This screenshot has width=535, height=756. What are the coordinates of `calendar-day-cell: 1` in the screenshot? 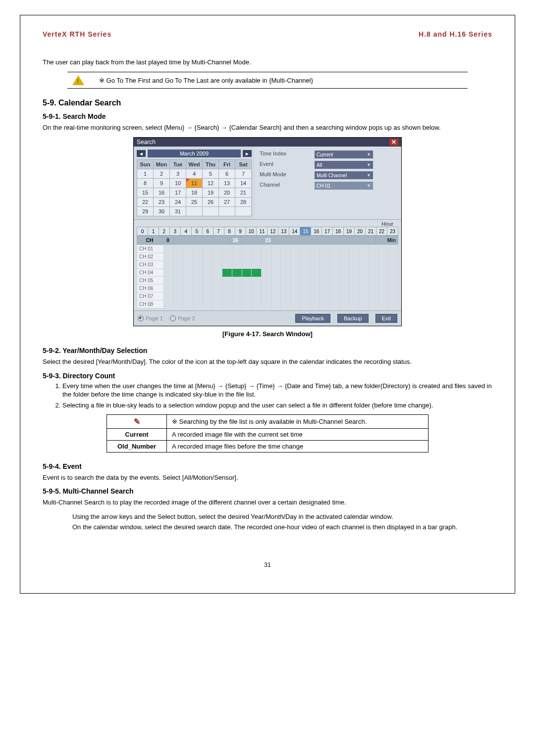 It's located at (146, 174).